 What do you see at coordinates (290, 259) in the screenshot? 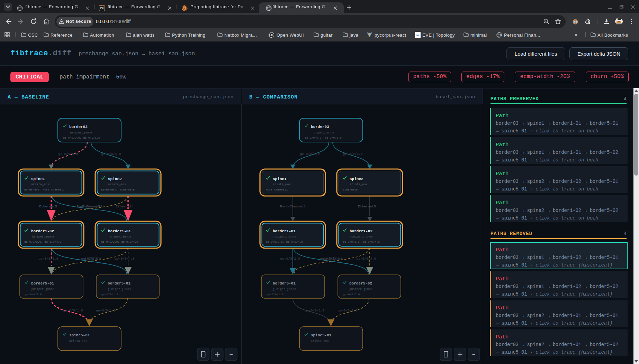
I see `svg-text: ge-0/0/2.0` at bounding box center [290, 259].